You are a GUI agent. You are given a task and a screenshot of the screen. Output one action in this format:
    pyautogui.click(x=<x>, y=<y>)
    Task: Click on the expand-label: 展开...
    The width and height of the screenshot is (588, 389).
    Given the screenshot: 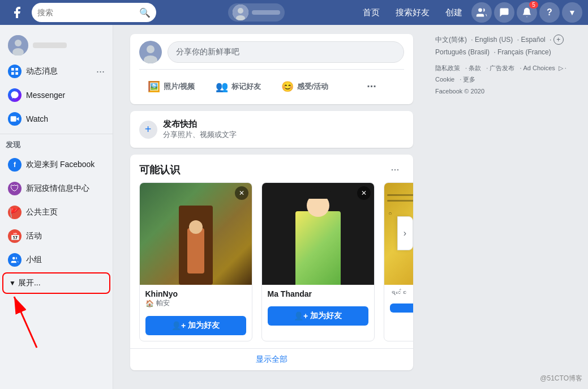 What is the action you would take?
    pyautogui.click(x=29, y=283)
    